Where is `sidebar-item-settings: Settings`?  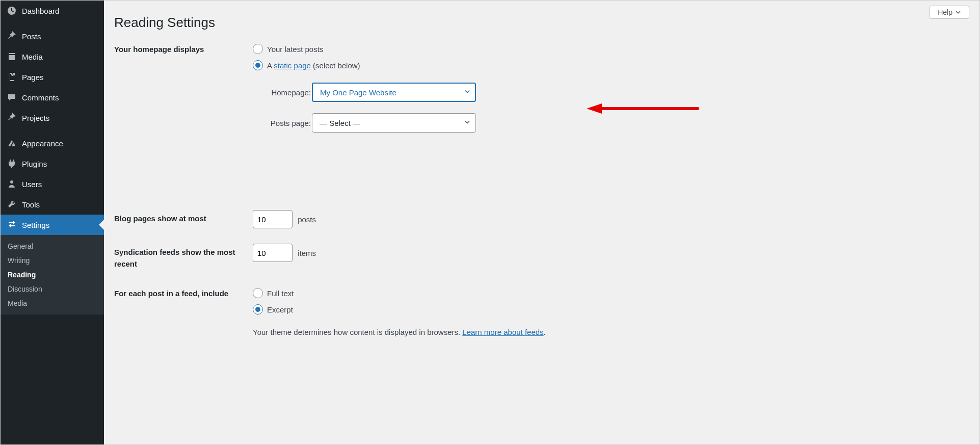 sidebar-item-settings: Settings is located at coordinates (52, 225).